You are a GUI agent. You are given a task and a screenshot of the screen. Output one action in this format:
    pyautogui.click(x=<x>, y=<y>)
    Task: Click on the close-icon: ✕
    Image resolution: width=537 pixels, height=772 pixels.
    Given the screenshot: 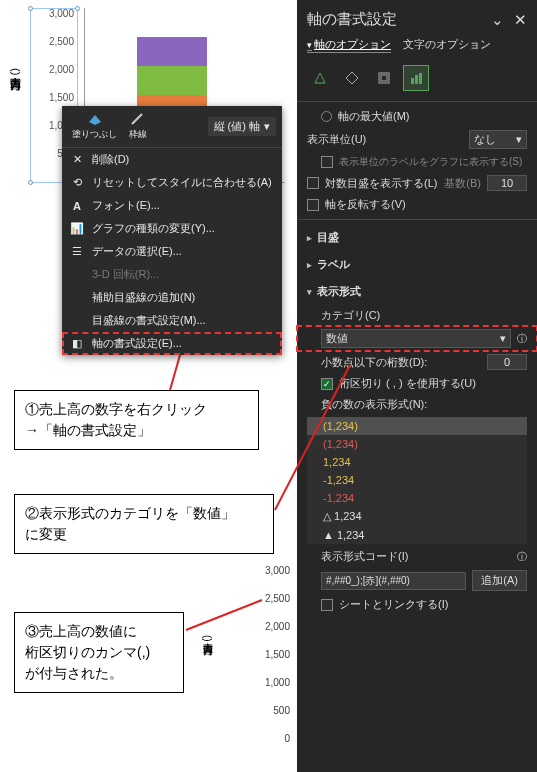 What is the action you would take?
    pyautogui.click(x=520, y=20)
    